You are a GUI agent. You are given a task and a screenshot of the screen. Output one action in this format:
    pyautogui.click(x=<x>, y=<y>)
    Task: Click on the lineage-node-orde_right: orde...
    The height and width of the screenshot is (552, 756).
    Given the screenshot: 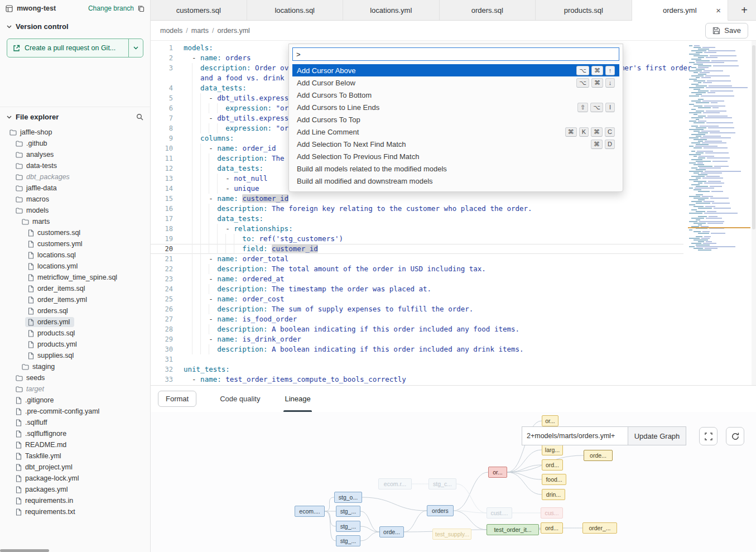 What is the action you would take?
    pyautogui.click(x=598, y=455)
    